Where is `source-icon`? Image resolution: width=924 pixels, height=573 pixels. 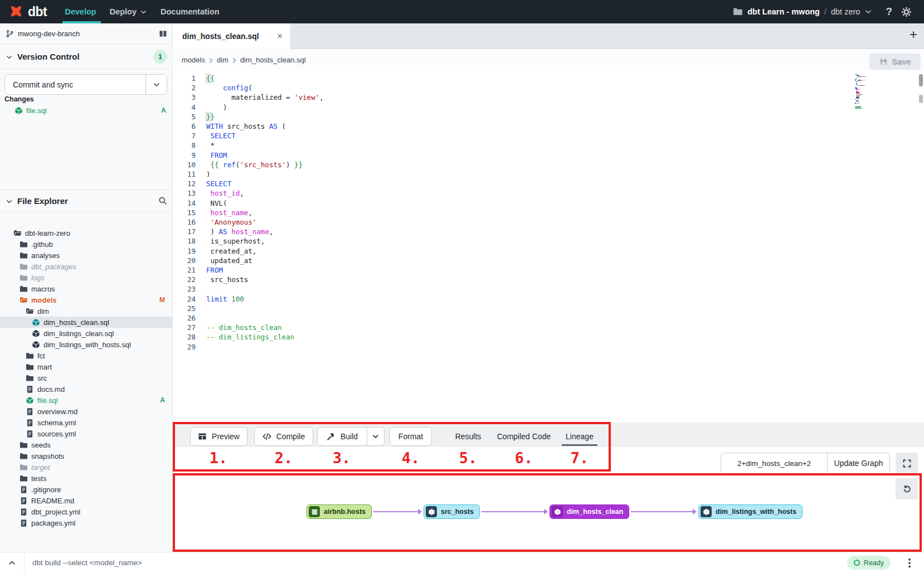 source-icon is located at coordinates (314, 512).